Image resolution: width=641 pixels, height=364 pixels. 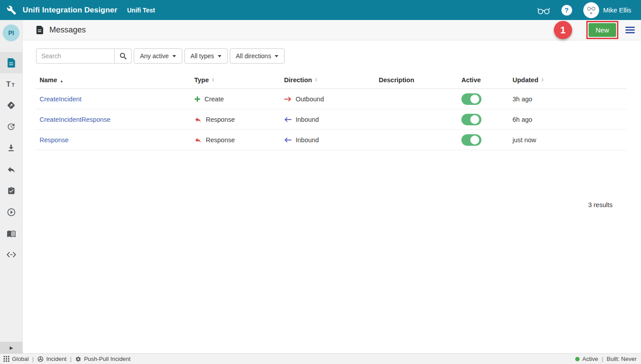 I want to click on scope-item: Global, so click(x=16, y=359).